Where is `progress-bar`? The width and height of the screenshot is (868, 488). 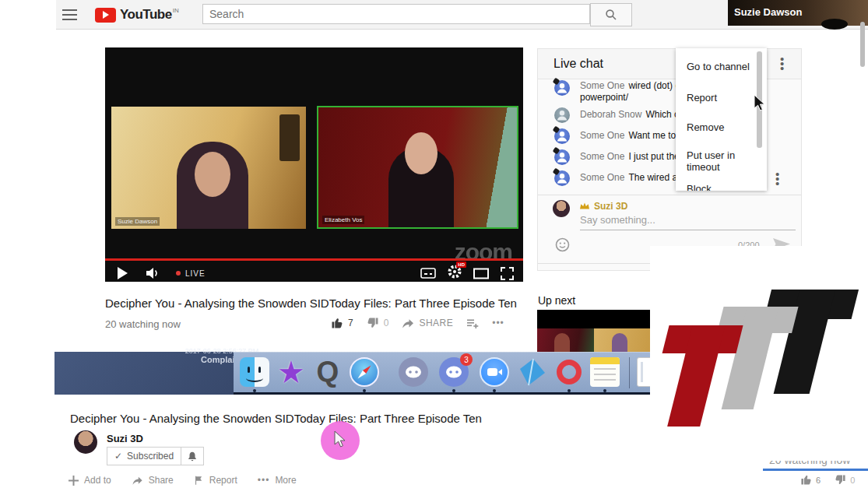
progress-bar is located at coordinates (315, 260).